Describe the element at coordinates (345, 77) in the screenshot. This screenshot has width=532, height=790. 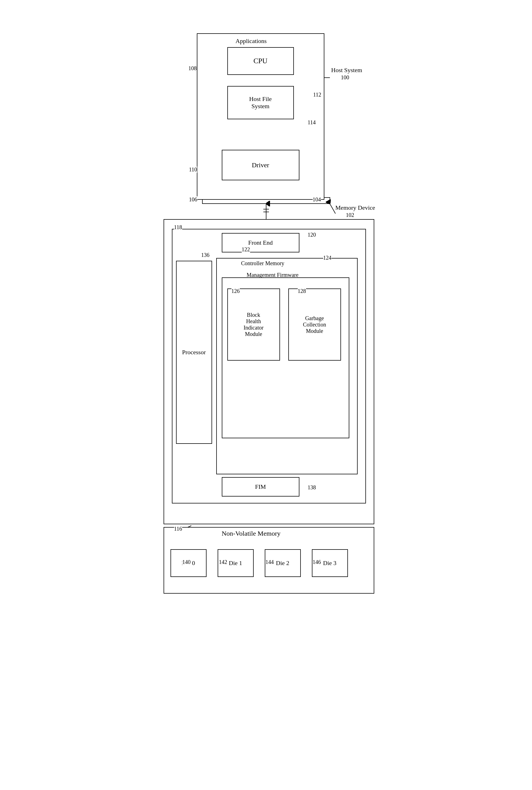
I see `ref-100: 100` at that location.